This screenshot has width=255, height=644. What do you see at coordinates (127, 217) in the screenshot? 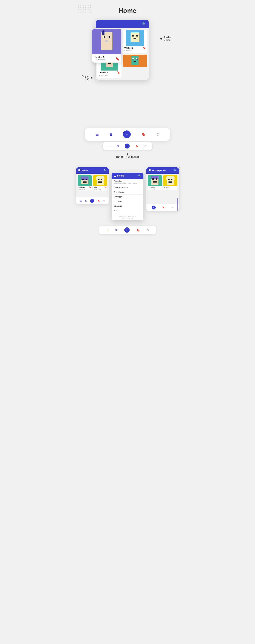
I see `settings-footer: Develop by Dream Space Build Version 1.0` at bounding box center [127, 217].